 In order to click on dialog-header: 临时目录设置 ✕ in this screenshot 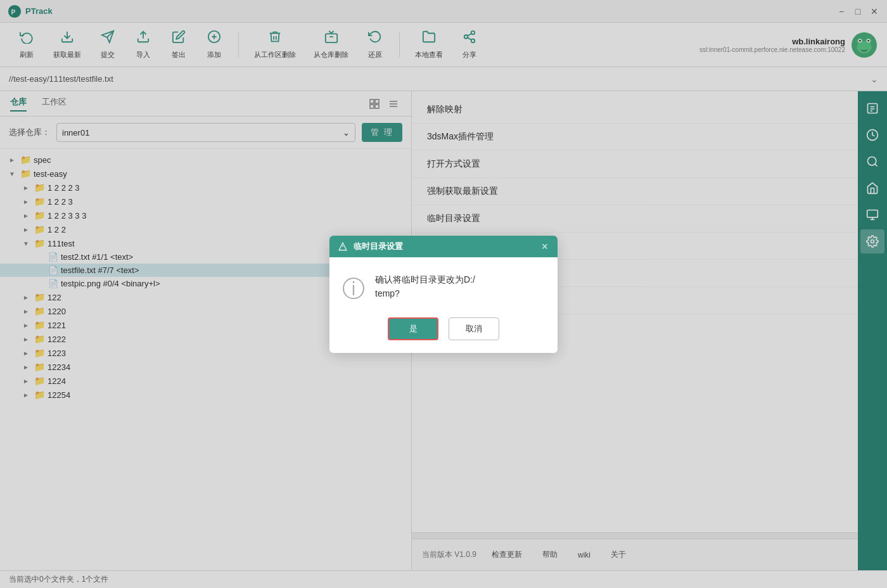, I will do `click(444, 246)`.